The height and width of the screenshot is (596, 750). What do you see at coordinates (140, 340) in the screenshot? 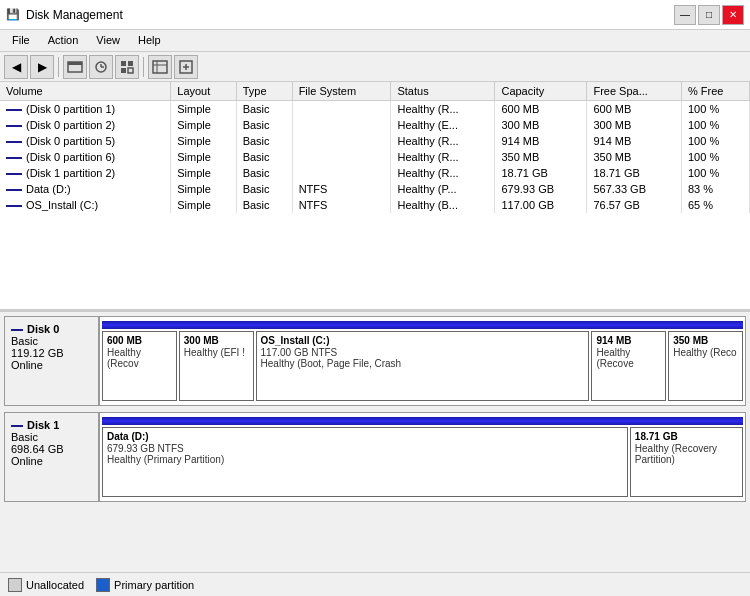
I see `part-size: 600 MB` at bounding box center [140, 340].